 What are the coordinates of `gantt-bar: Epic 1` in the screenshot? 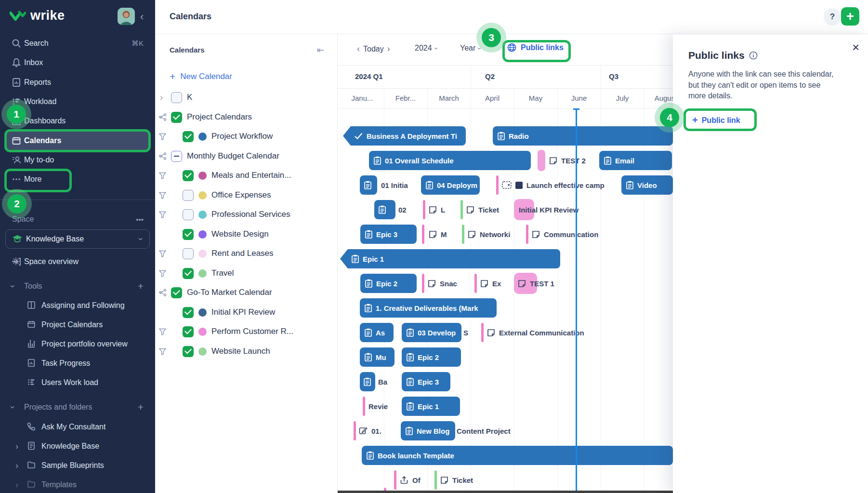 It's located at (431, 406).